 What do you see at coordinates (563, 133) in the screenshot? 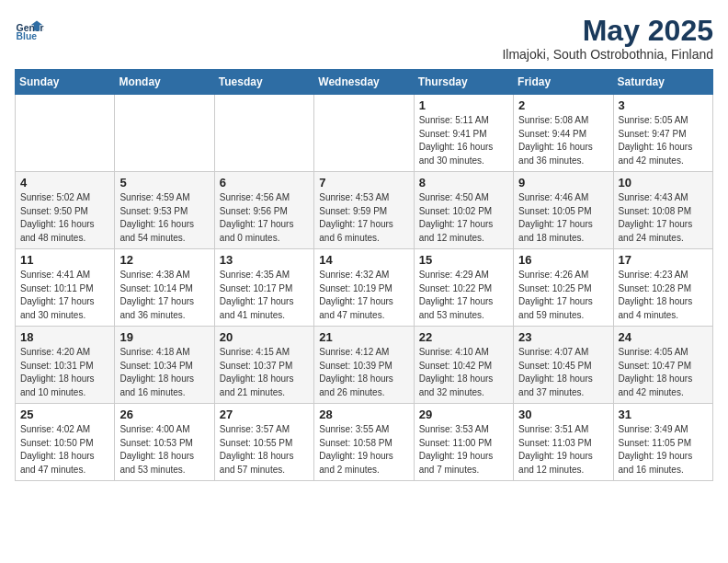
I see `table-row: 2Sunrise: 5:08 AM Sunset: 9:44 PM Daylig…` at bounding box center [563, 133].